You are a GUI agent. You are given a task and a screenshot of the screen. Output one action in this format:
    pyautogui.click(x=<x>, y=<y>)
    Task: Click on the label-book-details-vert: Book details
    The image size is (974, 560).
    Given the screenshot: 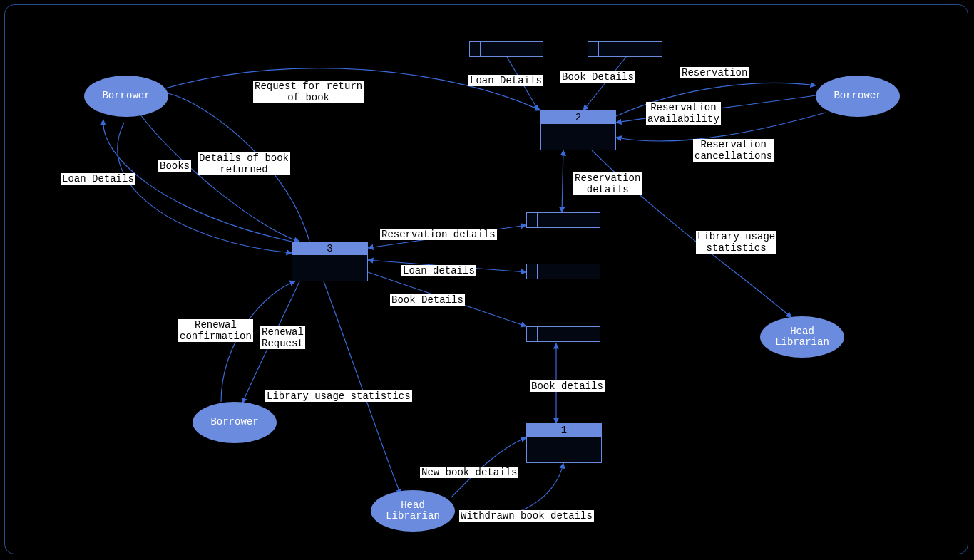 What is the action you would take?
    pyautogui.click(x=568, y=386)
    